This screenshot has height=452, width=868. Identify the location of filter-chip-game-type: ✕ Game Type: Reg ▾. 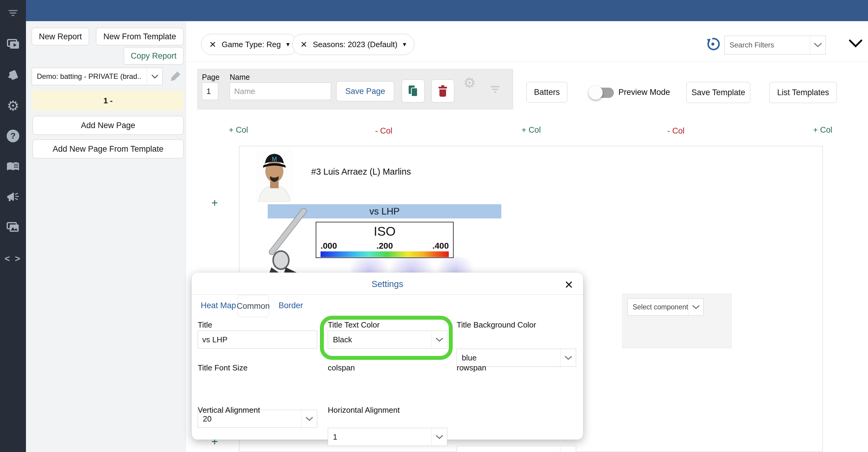
(249, 45).